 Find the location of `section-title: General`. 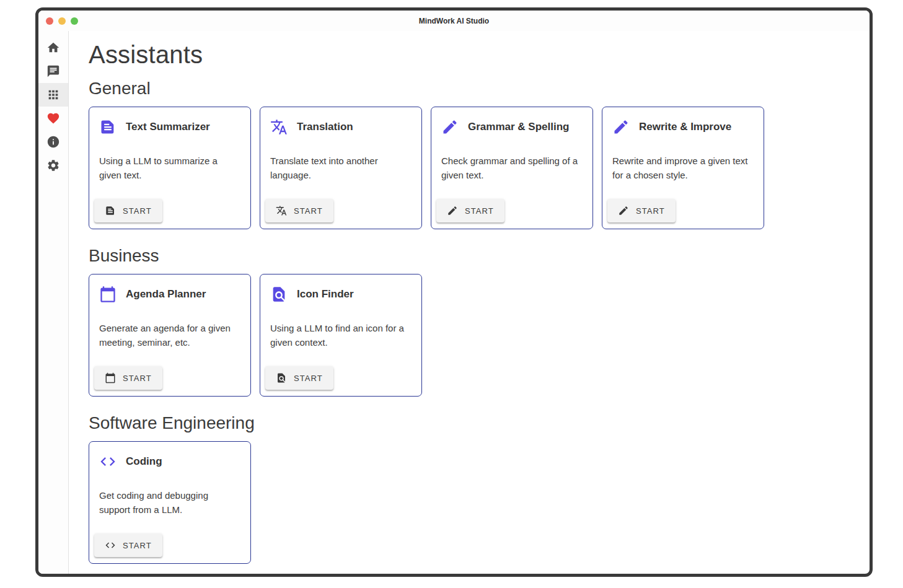

section-title: General is located at coordinates (472, 89).